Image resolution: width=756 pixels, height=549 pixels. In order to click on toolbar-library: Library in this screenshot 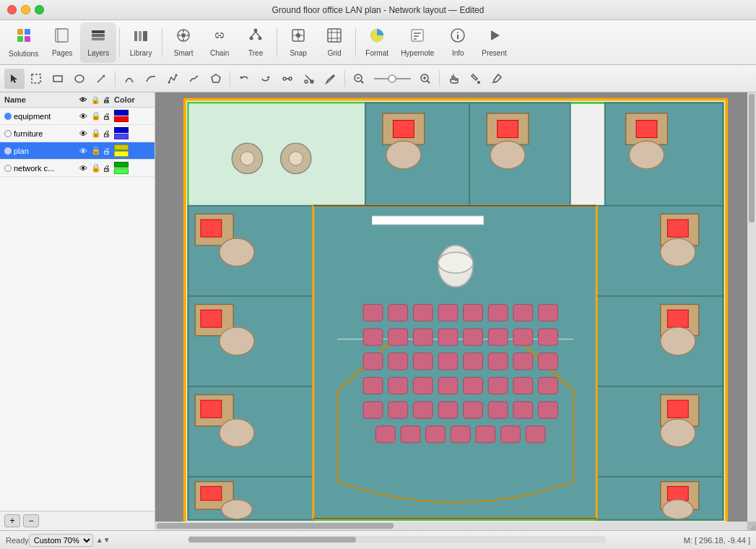, I will do `click(141, 43)`.